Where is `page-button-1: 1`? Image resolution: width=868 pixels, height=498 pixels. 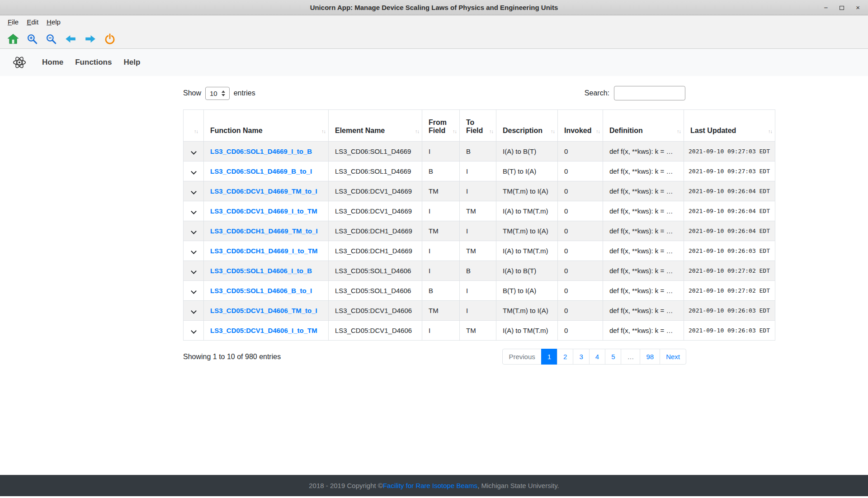
page-button-1: 1 is located at coordinates (549, 356).